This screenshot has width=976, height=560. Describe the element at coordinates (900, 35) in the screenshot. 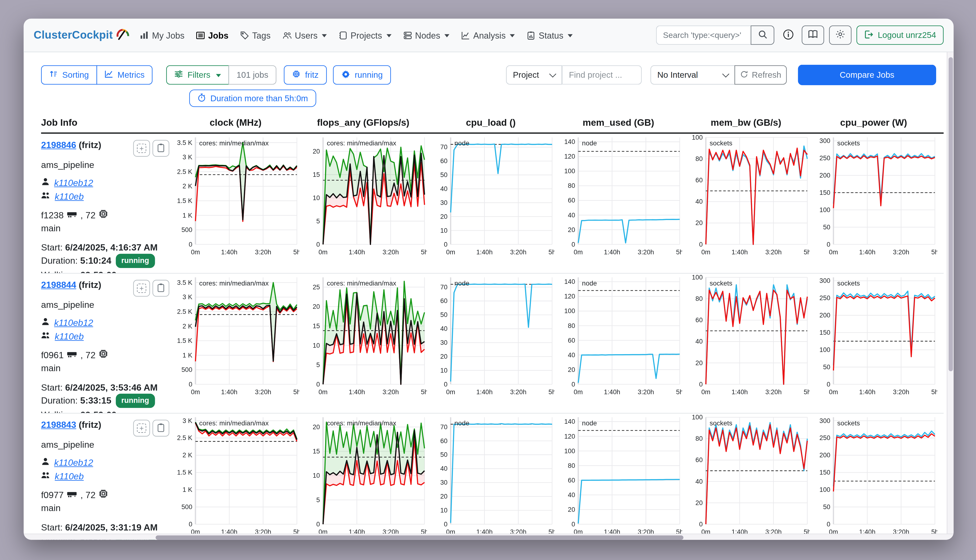

I see `logout-button: Logout unrz254` at that location.